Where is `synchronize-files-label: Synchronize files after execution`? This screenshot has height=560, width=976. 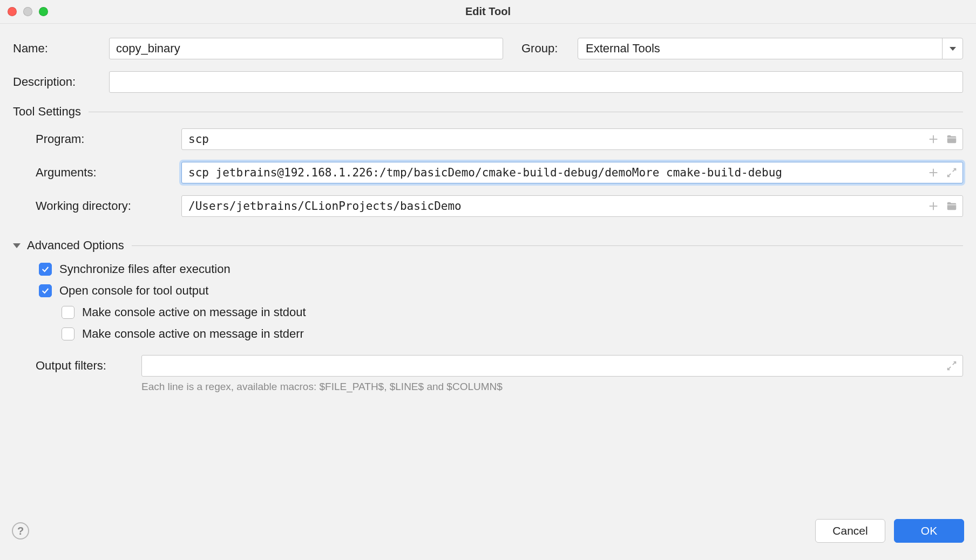
synchronize-files-label: Synchronize files after execution is located at coordinates (145, 269).